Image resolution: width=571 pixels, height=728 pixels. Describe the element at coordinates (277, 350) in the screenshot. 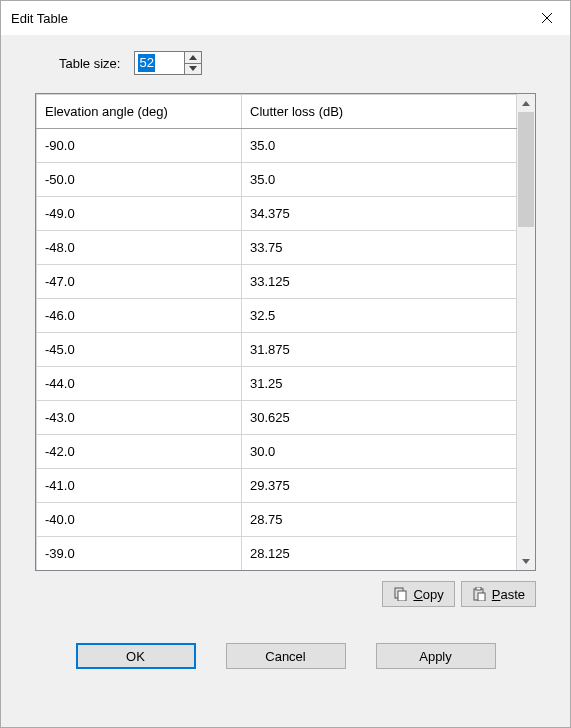

I see `table-row: -45.031.875` at that location.